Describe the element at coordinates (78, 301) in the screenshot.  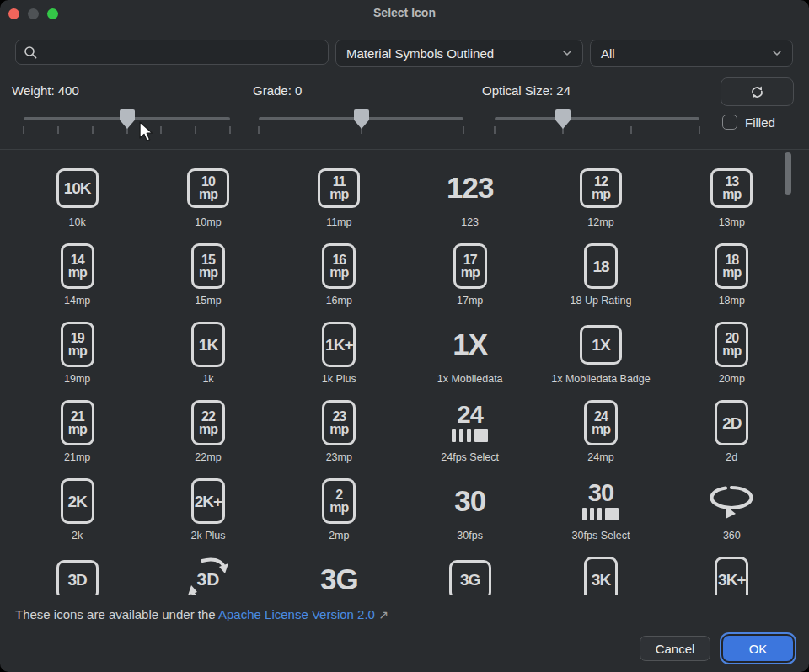
I see `icon-label: 14mp` at that location.